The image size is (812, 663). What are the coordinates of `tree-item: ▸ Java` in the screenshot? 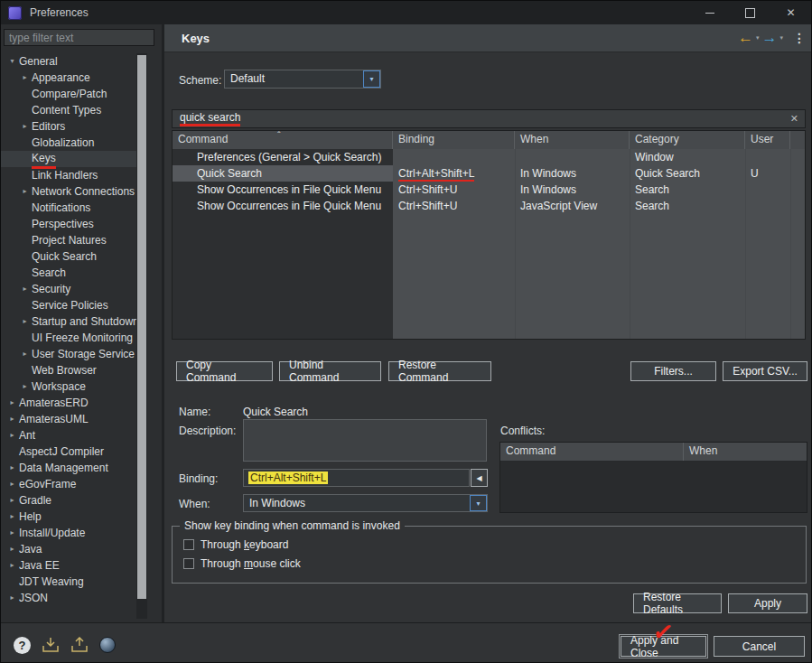 It's located at (69, 549).